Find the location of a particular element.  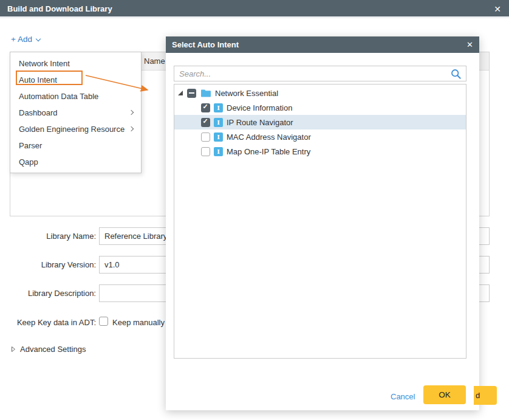

auto-intent-highlight-box is located at coordinates (49, 78).